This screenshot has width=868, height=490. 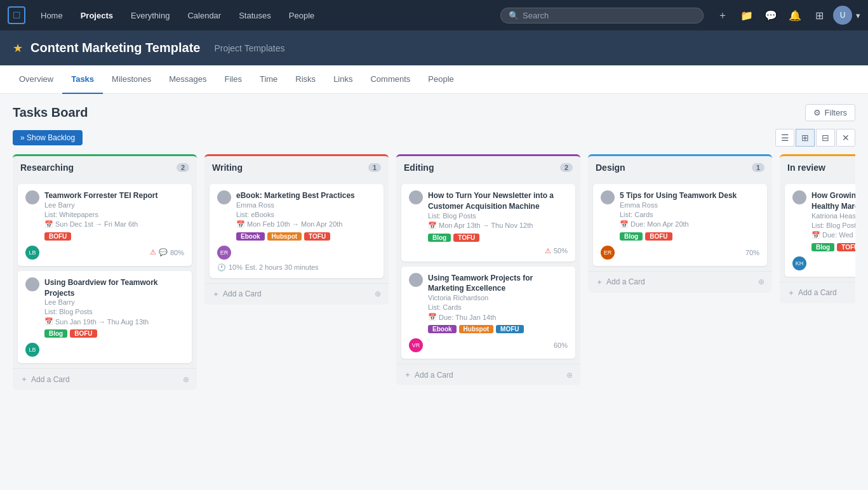 What do you see at coordinates (509, 329) in the screenshot?
I see `tag-mofu: MOFU` at bounding box center [509, 329].